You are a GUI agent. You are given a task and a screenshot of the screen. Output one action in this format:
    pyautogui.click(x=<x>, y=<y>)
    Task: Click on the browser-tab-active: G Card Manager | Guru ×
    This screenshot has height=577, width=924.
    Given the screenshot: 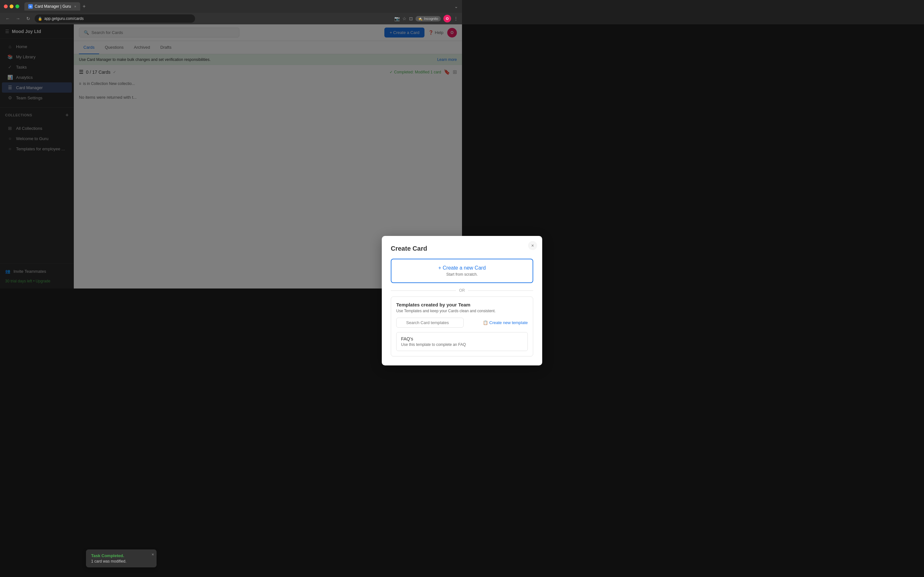 What is the action you would take?
    pyautogui.click(x=52, y=6)
    